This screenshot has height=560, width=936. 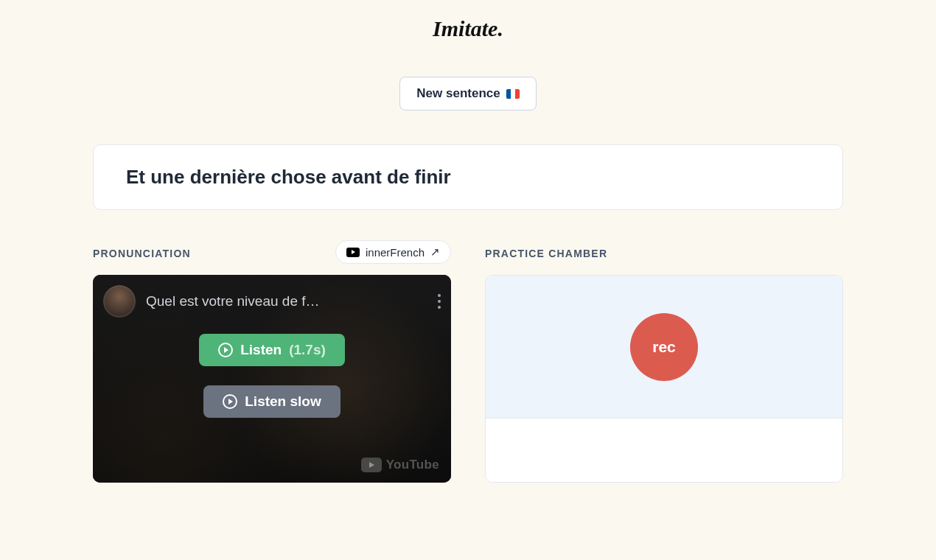 What do you see at coordinates (400, 465) in the screenshot?
I see `youtube-watermark: YouTube` at bounding box center [400, 465].